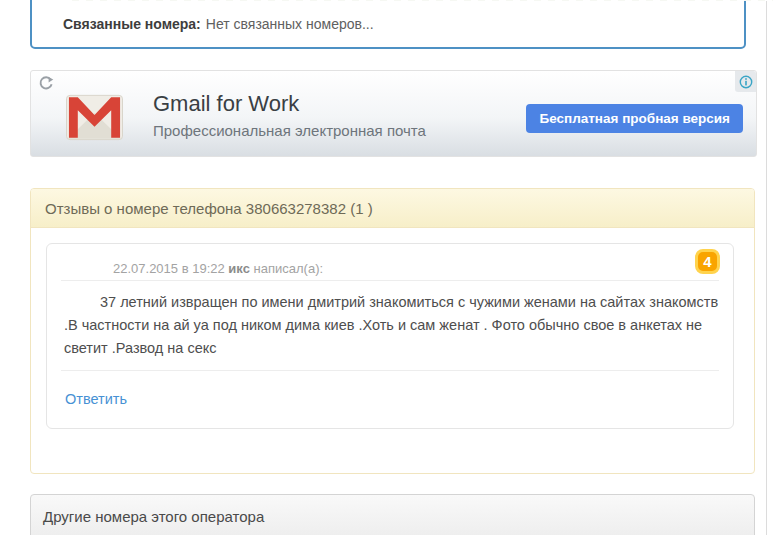  Describe the element at coordinates (392, 510) in the screenshot. I see `other-numbers-header: Другие номера этого оператора` at that location.